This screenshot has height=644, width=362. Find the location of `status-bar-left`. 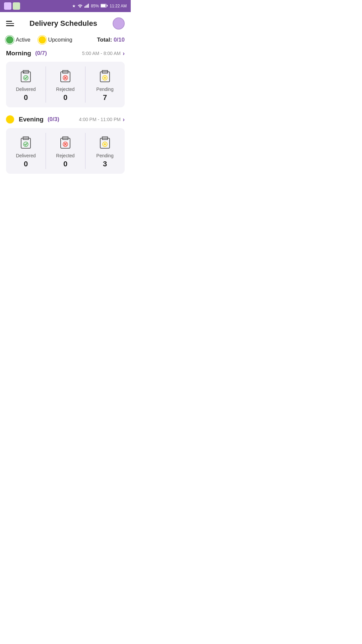

status-bar-left is located at coordinates (12, 6).